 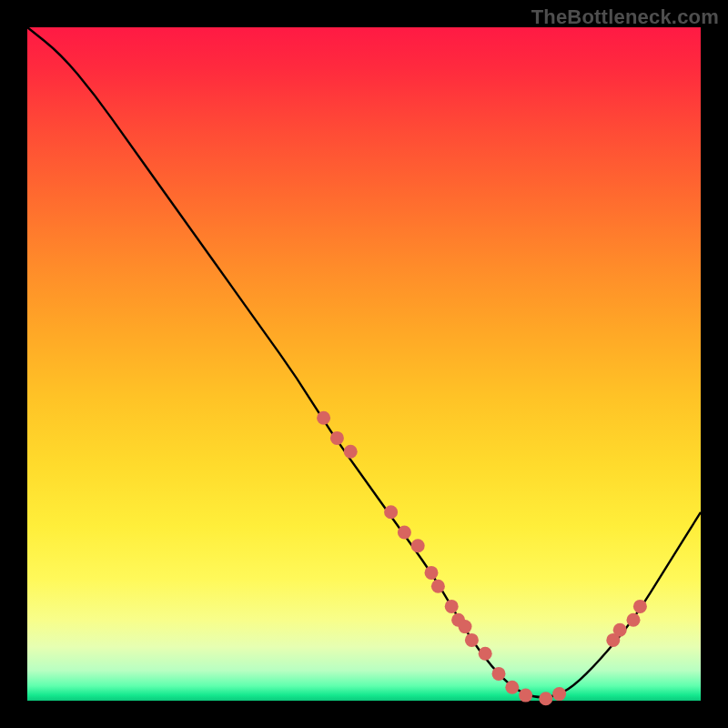 What do you see at coordinates (625, 17) in the screenshot?
I see `watermark-text: TheBottleneck.com` at bounding box center [625, 17].